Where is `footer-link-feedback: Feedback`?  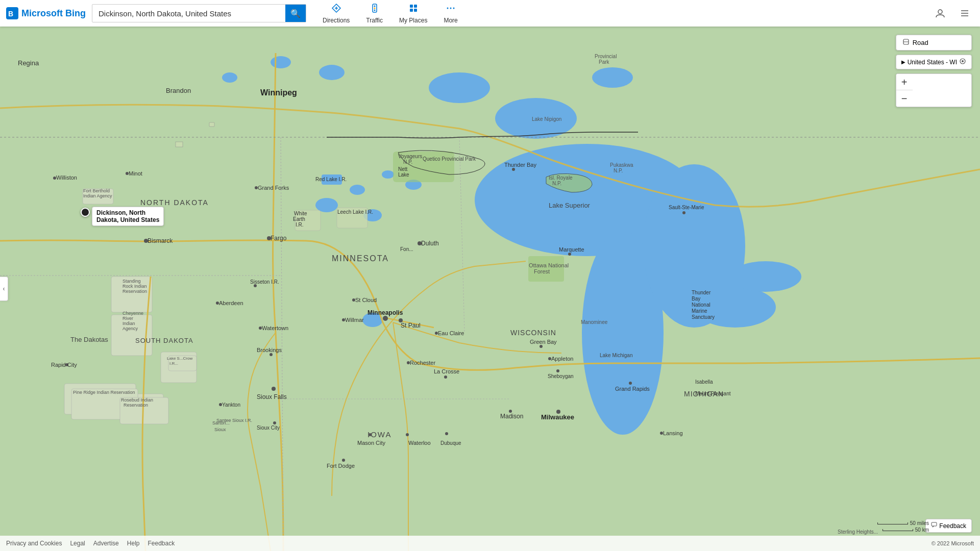 footer-link-feedback: Feedback is located at coordinates (161, 543).